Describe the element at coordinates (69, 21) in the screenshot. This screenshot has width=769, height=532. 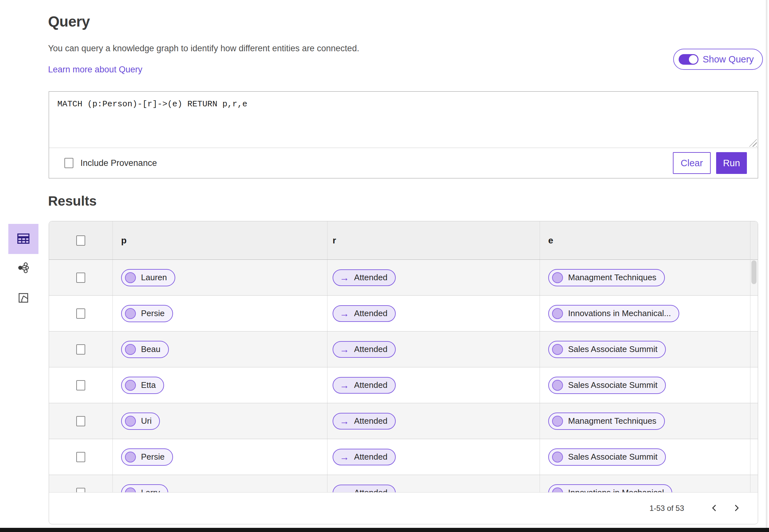
I see `page-title: Query` at that location.